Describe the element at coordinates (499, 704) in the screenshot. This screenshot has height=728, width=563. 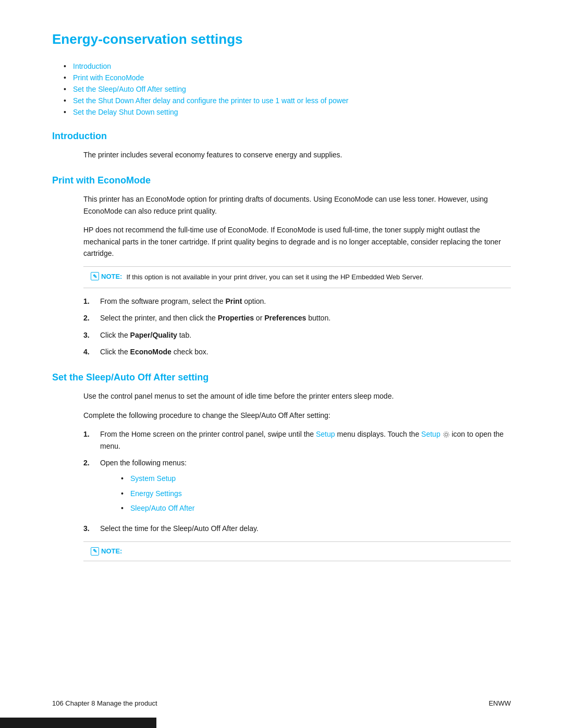
I see `footer-right: ENWW` at that location.